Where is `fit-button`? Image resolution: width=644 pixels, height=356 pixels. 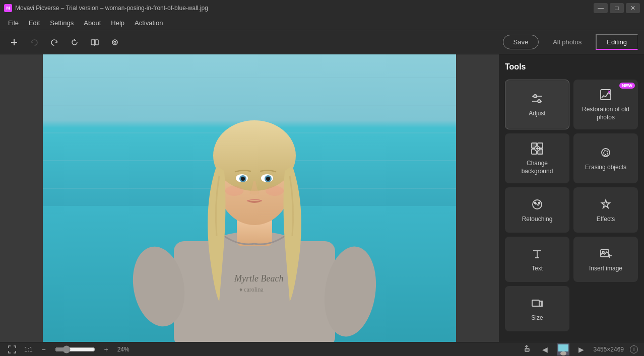 fit-button is located at coordinates (12, 349).